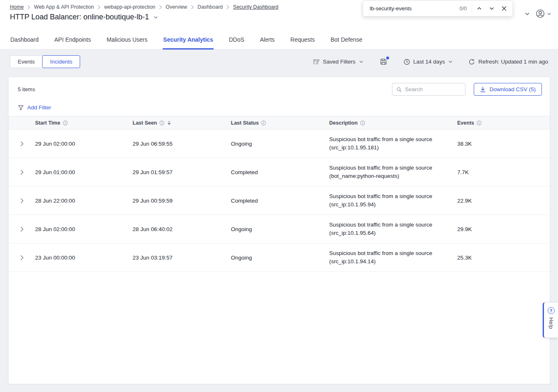 This screenshot has width=558, height=392. What do you see at coordinates (388, 262) in the screenshot?
I see `description-qualifier: (src_ip:10.1.94.14)` at bounding box center [388, 262].